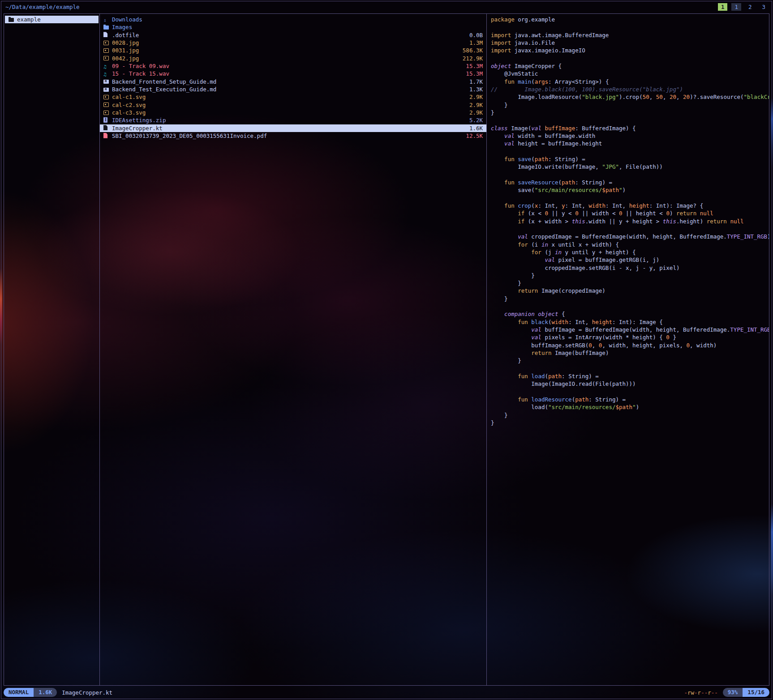 Image resolution: width=773 pixels, height=700 pixels. Describe the element at coordinates (293, 90) in the screenshot. I see `file-row: Backend_Test_Execution_Guide.md1.3K` at that location.